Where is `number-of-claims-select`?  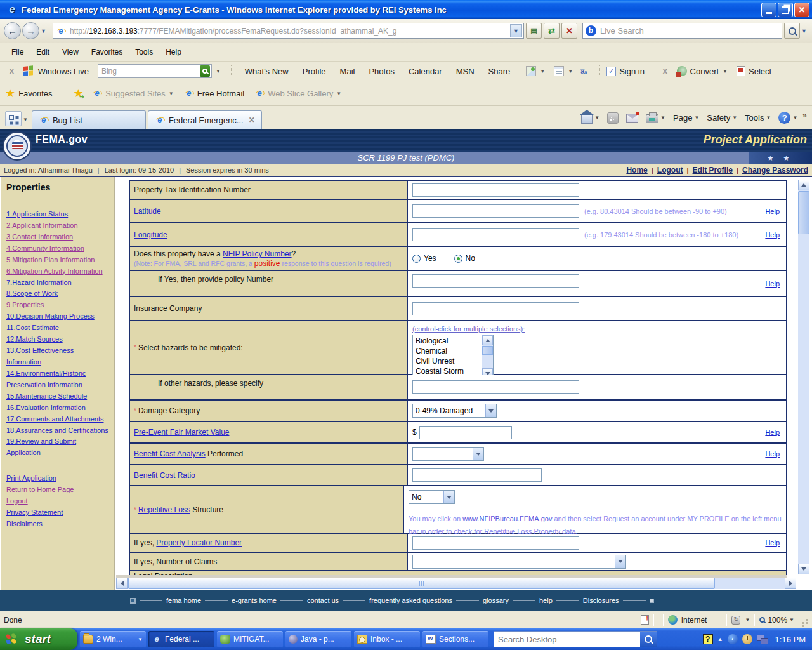
number-of-claims-select is located at coordinates (519, 562).